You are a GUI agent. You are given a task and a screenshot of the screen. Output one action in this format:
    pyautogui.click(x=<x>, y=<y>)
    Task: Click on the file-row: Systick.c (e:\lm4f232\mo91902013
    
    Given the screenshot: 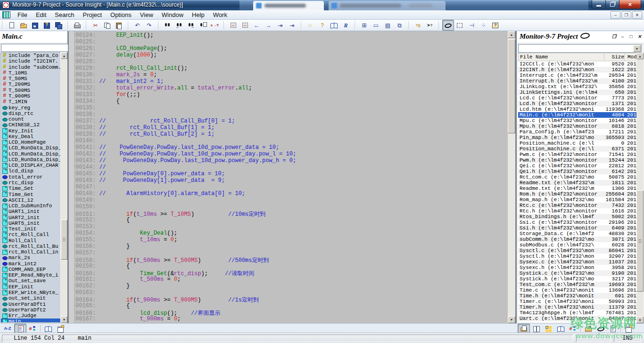 What is the action you would take?
    pyautogui.click(x=578, y=273)
    